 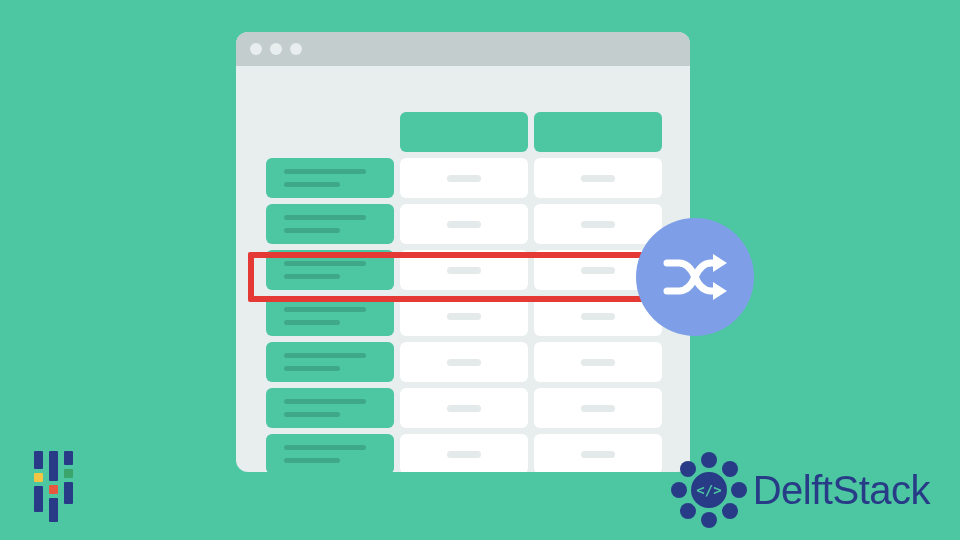 What do you see at coordinates (463, 49) in the screenshot?
I see `titlebar` at bounding box center [463, 49].